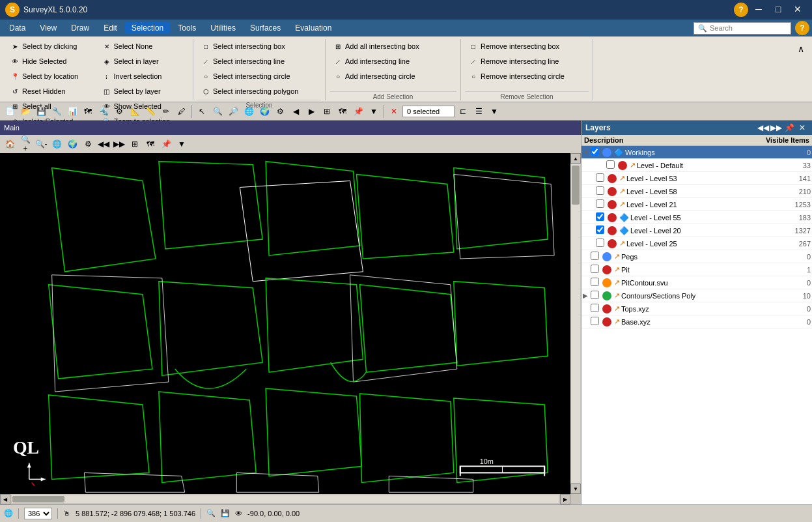  What do you see at coordinates (150, 111) in the screenshot?
I see `tb-btn9: 📏` at bounding box center [150, 111].